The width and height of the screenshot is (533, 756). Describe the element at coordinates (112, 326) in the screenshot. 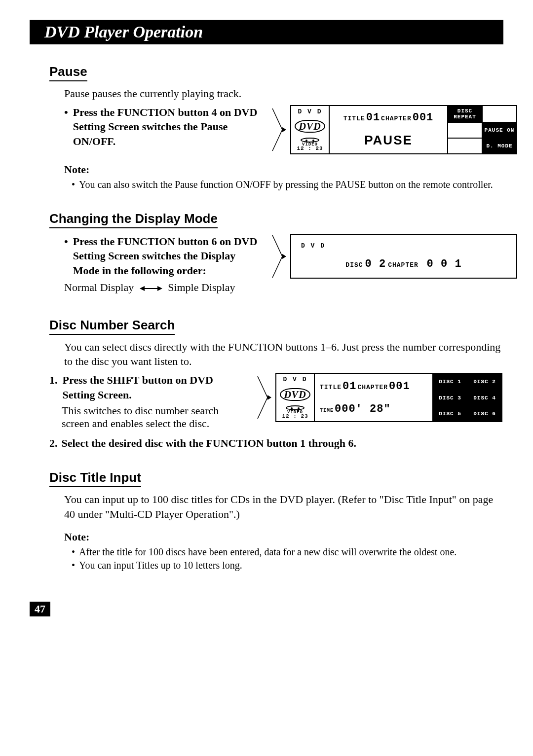

I see `disc-search-heading: Disc Number Search` at that location.